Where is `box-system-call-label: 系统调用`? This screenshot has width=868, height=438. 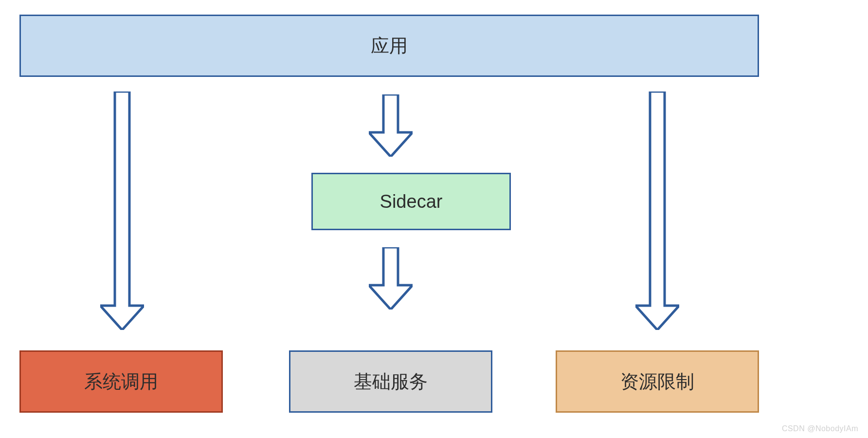
box-system-call-label: 系统调用 is located at coordinates (121, 382).